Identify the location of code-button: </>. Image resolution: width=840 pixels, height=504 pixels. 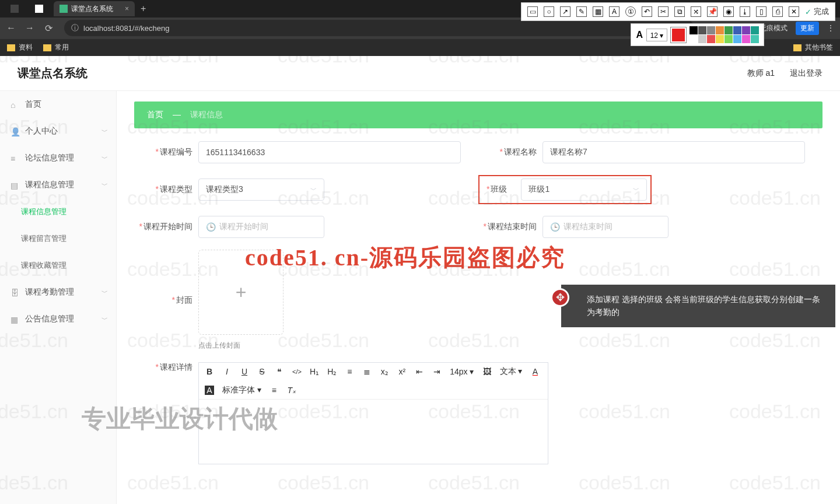
(297, 372).